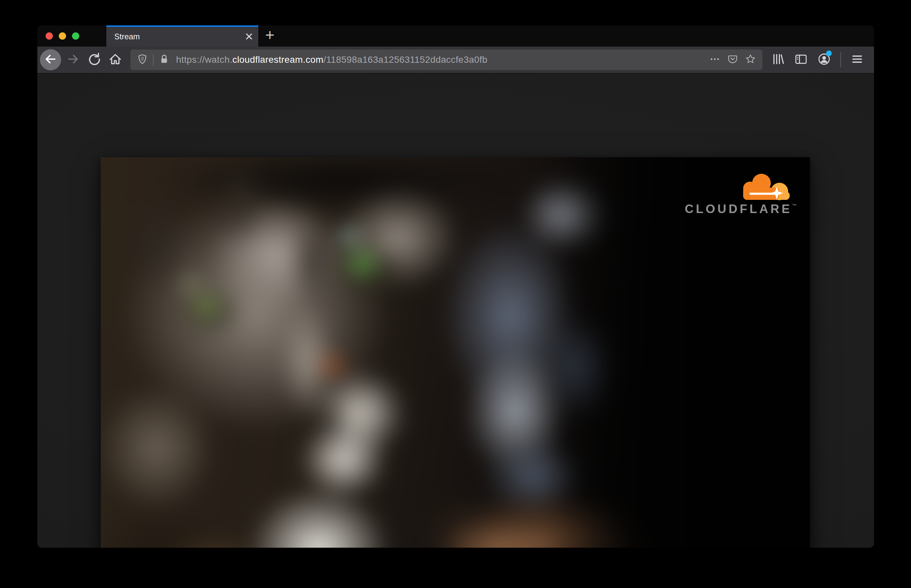 The image size is (911, 588). What do you see at coordinates (751, 60) in the screenshot?
I see `bookmark-star-button` at bounding box center [751, 60].